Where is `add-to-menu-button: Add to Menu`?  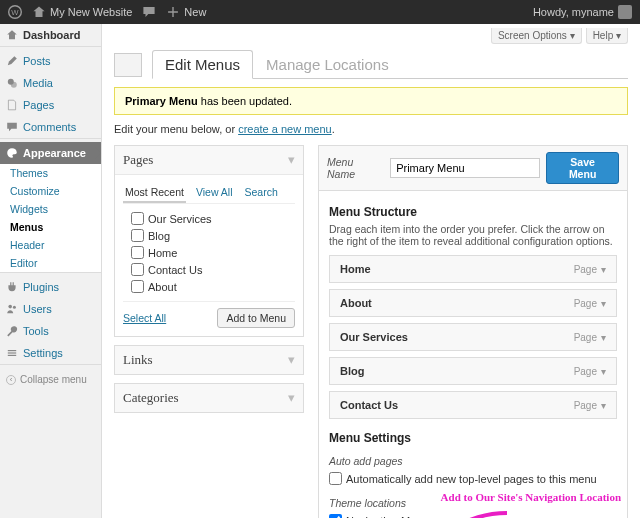 add-to-menu-button: Add to Menu is located at coordinates (256, 318).